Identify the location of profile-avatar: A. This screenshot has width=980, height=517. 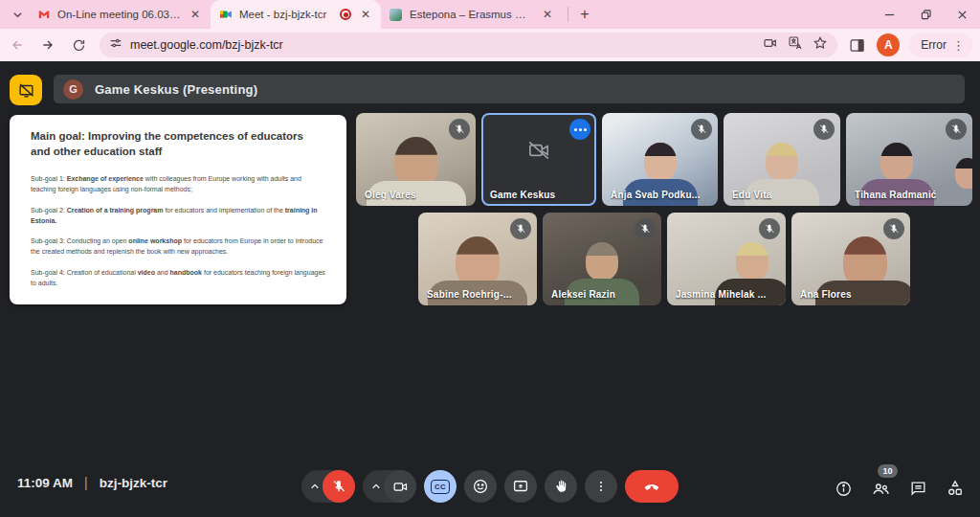
(888, 45).